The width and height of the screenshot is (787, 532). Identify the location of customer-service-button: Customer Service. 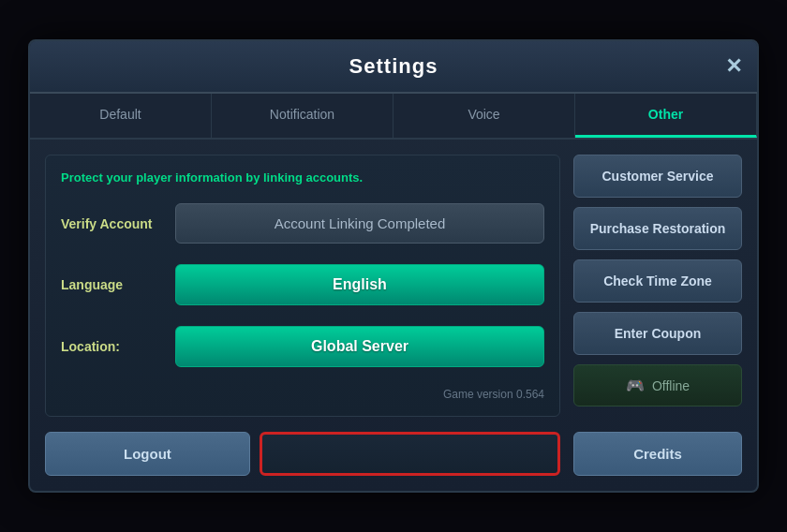
(658, 176).